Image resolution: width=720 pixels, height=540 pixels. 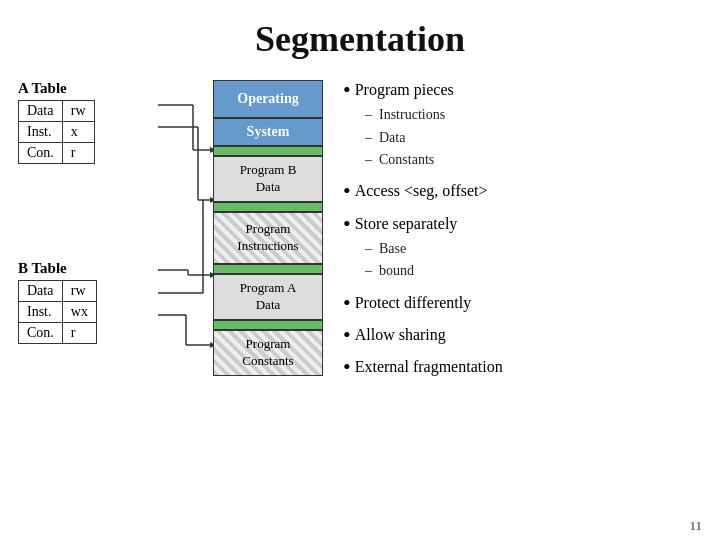 I want to click on segment-prog-constants: Program Constants, so click(x=268, y=353).